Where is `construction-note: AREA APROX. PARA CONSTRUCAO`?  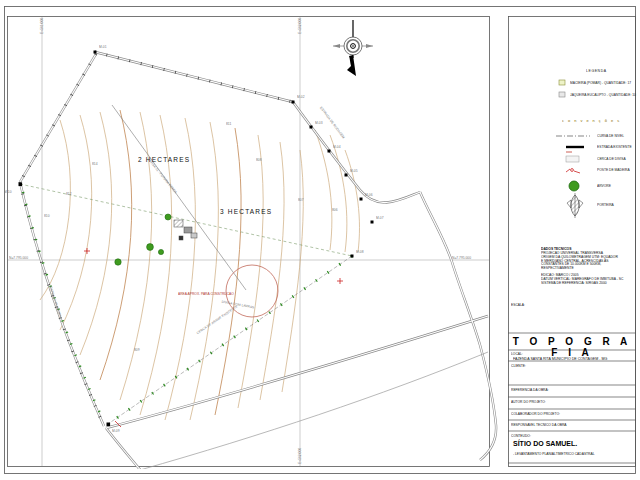
construction-note: AREA APROX. PARA CONSTRUCAO is located at coordinates (206, 294).